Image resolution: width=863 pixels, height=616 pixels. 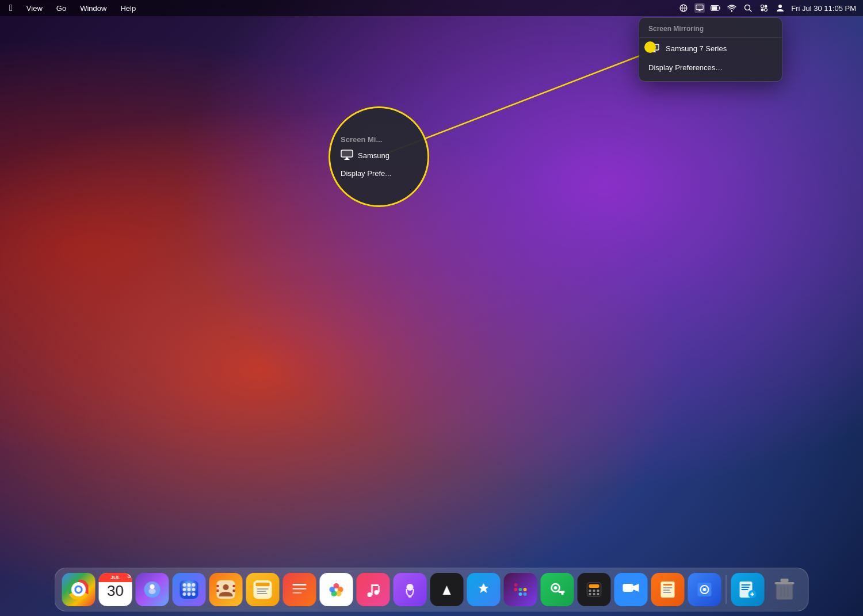 I want to click on menubar-right: Fri Jul 30 11:05 PM, so click(x=767, y=8).